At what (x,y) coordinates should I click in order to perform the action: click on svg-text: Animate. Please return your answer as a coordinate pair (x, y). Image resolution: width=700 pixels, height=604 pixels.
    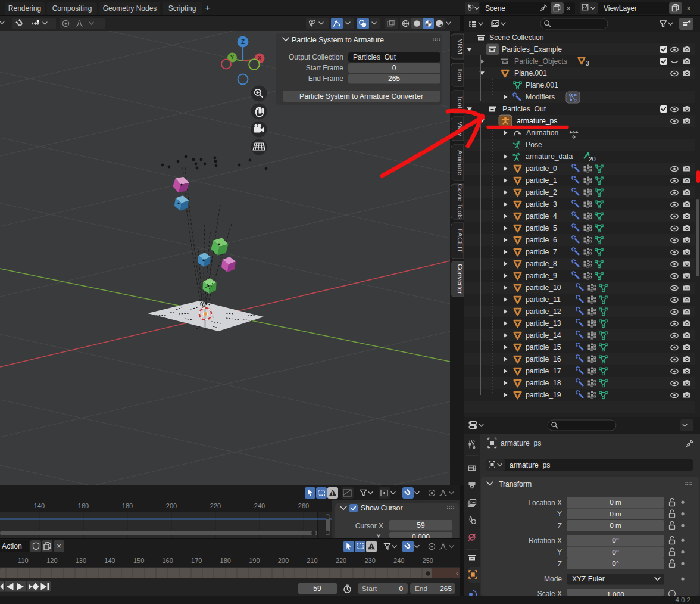
    Looking at the image, I should click on (460, 163).